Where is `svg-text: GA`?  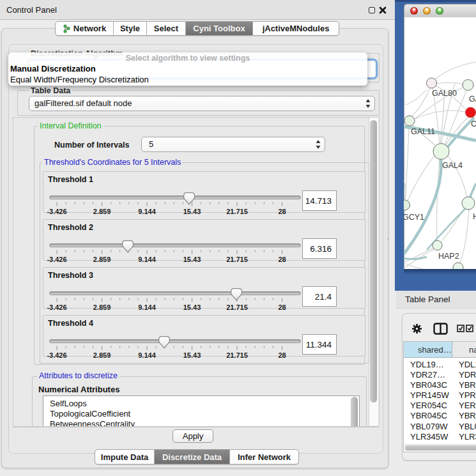 svg-text: GA is located at coordinates (473, 99).